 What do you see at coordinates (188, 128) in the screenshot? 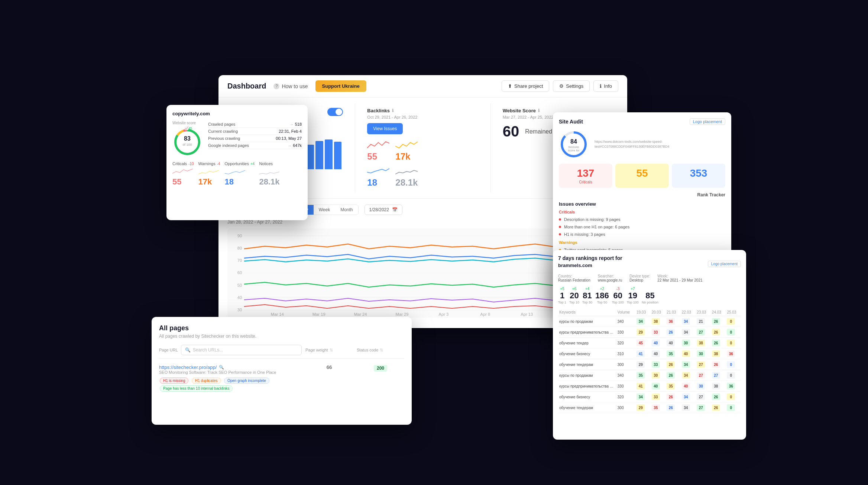
I see `score-trend-icon: 📈45` at bounding box center [188, 128].